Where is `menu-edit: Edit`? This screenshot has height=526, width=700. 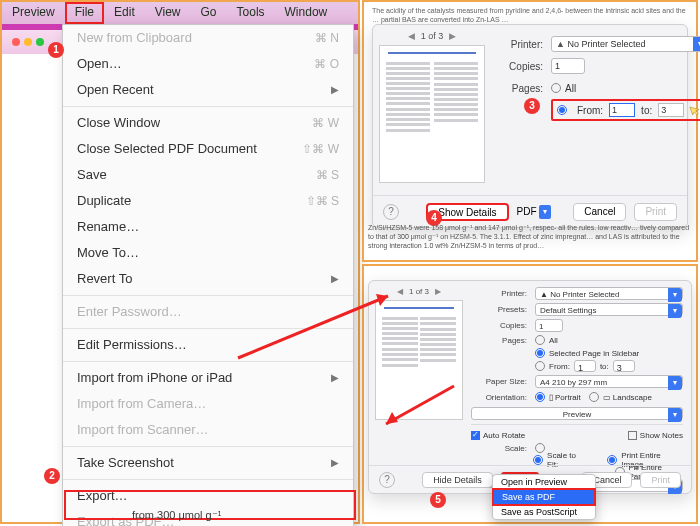
menu-edit: Edit is located at coordinates (124, 13).